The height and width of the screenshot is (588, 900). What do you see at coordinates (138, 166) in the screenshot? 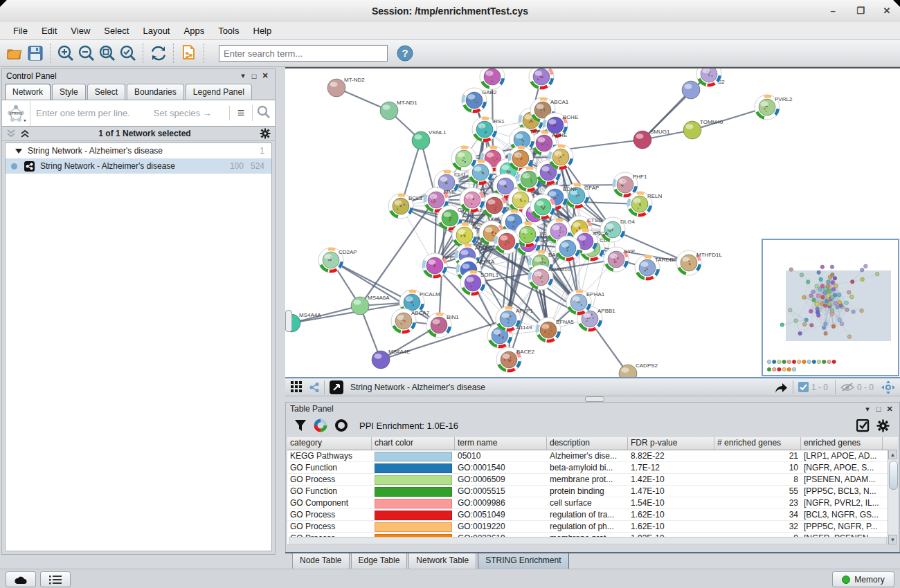
I see `network-row: String Network - Alzheimer's disease 100…` at bounding box center [138, 166].